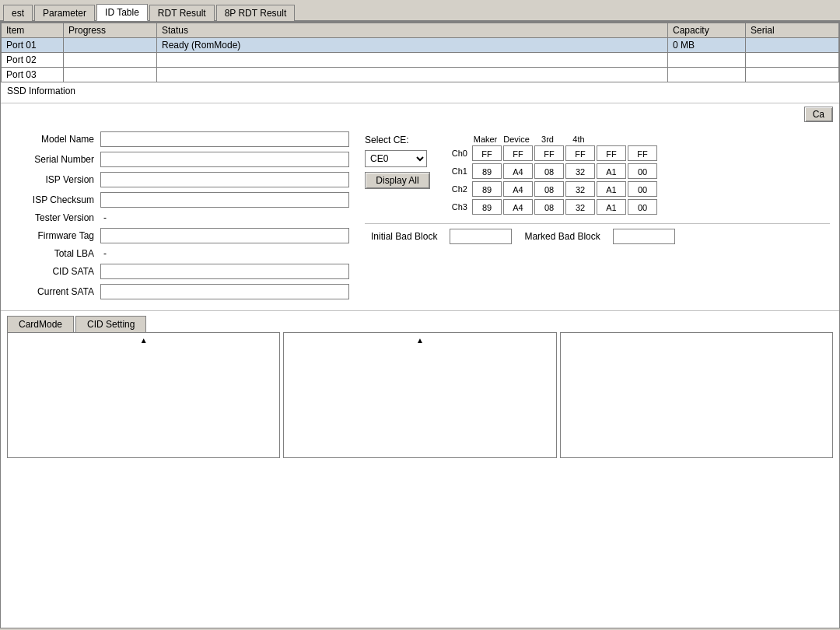 Image resolution: width=840 pixels, height=630 pixels. What do you see at coordinates (457, 207) in the screenshot?
I see `ce-row-label-ch3: Ch3` at bounding box center [457, 207].